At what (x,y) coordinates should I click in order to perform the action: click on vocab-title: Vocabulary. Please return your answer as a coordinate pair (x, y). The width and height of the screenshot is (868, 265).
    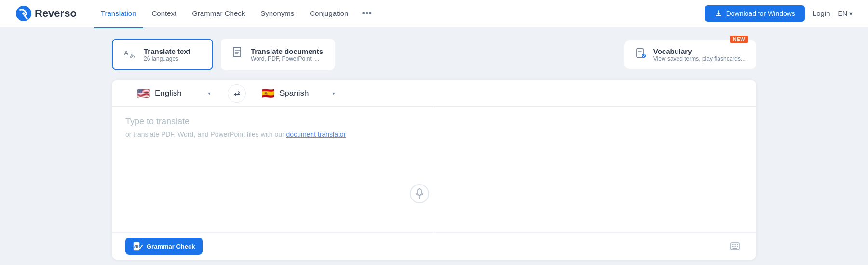
    Looking at the image, I should click on (699, 51).